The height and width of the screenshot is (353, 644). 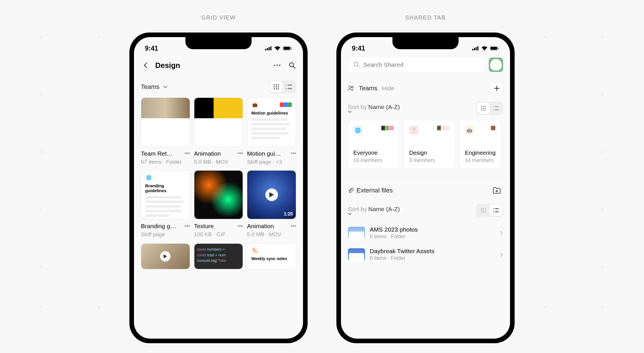 What do you see at coordinates (166, 204) in the screenshot?
I see `file-card: 🌐 Branding guidelines Branding g…••• Ski…` at bounding box center [166, 204].